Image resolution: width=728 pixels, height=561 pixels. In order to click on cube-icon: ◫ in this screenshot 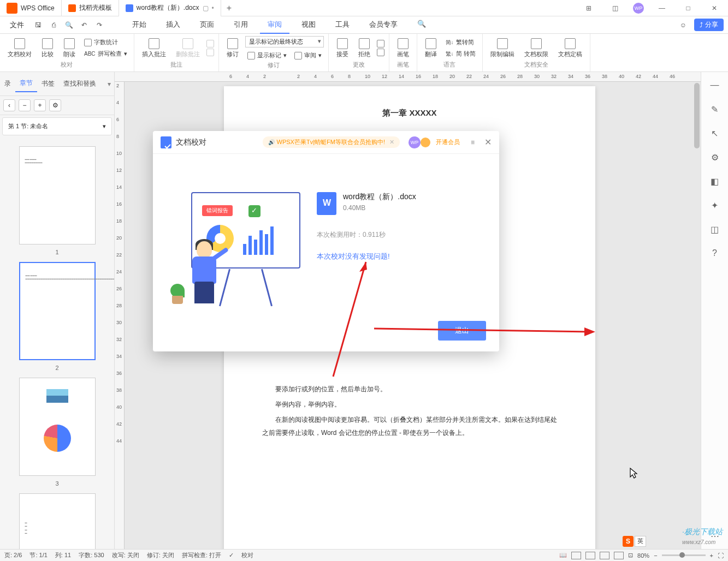, I will do `click(615, 8)`.